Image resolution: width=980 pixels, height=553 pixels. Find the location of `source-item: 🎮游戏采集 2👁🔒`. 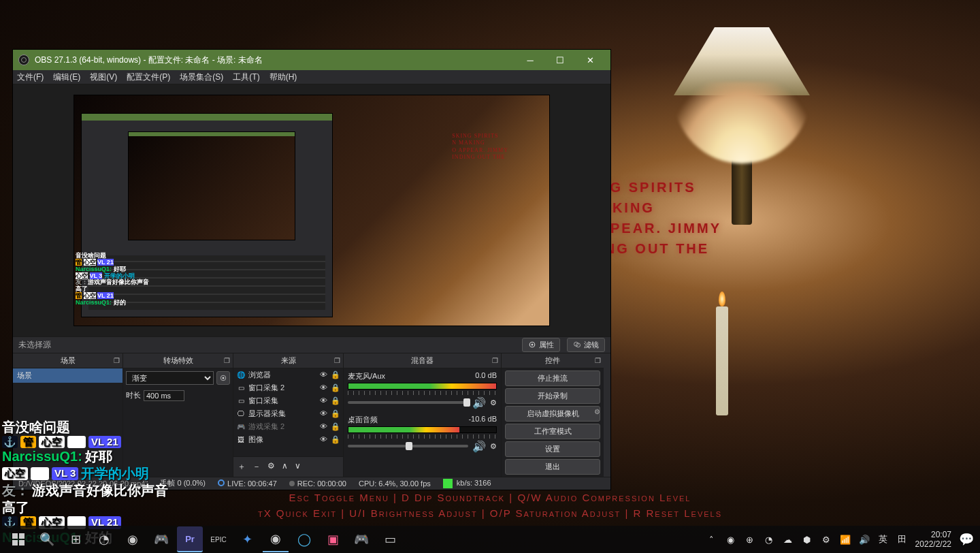

source-item: 🎮游戏采集 2👁🔒 is located at coordinates (289, 426).